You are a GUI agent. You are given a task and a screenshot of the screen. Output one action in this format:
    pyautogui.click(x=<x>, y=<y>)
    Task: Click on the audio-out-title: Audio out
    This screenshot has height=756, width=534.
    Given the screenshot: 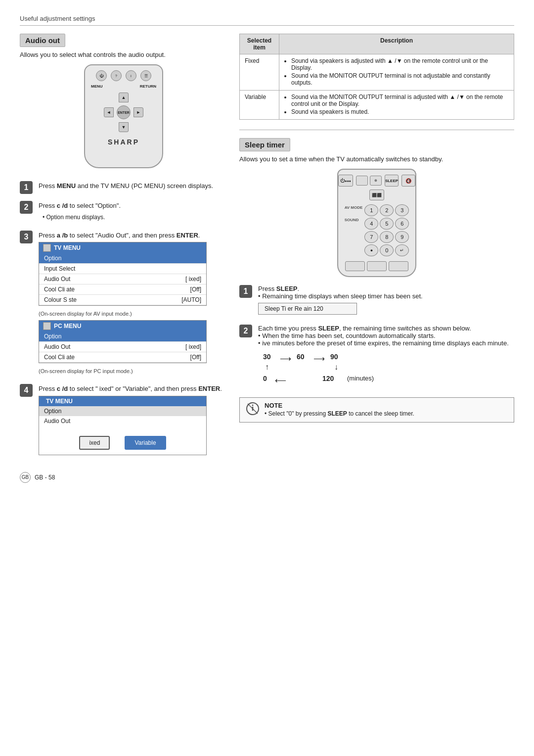 What is the action you would take?
    pyautogui.click(x=43, y=41)
    